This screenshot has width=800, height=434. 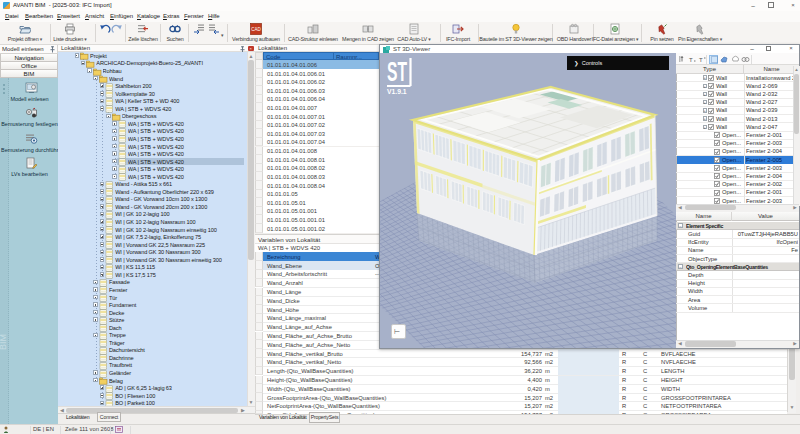 What do you see at coordinates (397, 92) in the screenshot?
I see `svg-text: V1.9.1` at bounding box center [397, 92].